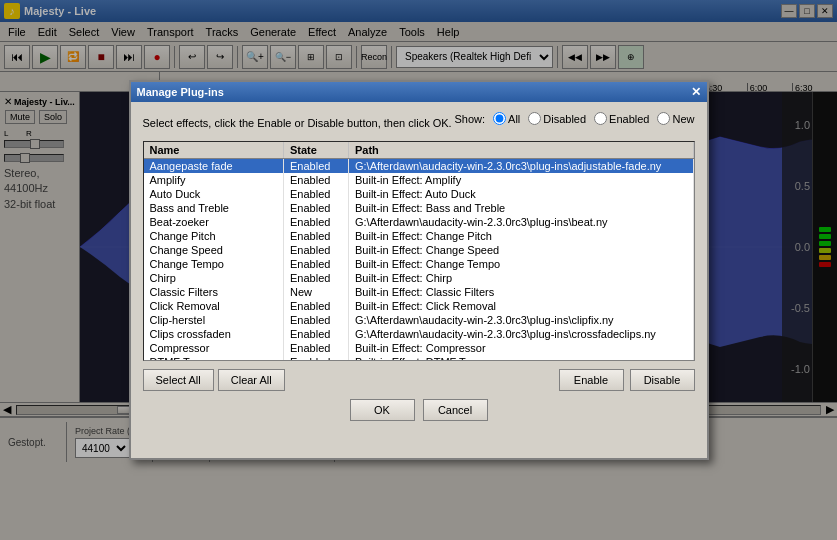 The width and height of the screenshot is (837, 540). I want to click on show-enabled-label: Enabled, so click(622, 118).